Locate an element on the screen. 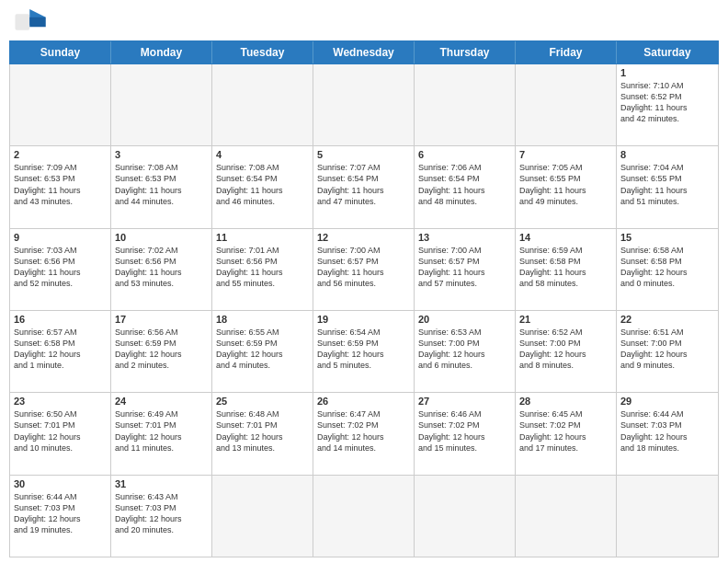 This screenshot has width=728, height=563. day-info: Sunrise: 6:49 AM Sunset: 7:01 PM Dayligh… is located at coordinates (162, 431).